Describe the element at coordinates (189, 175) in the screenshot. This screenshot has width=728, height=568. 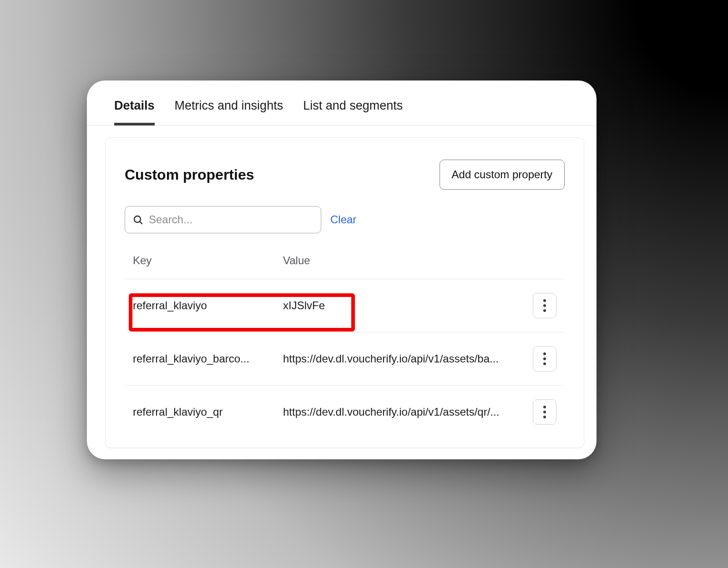
I see `panel-title: Custom properties` at that location.